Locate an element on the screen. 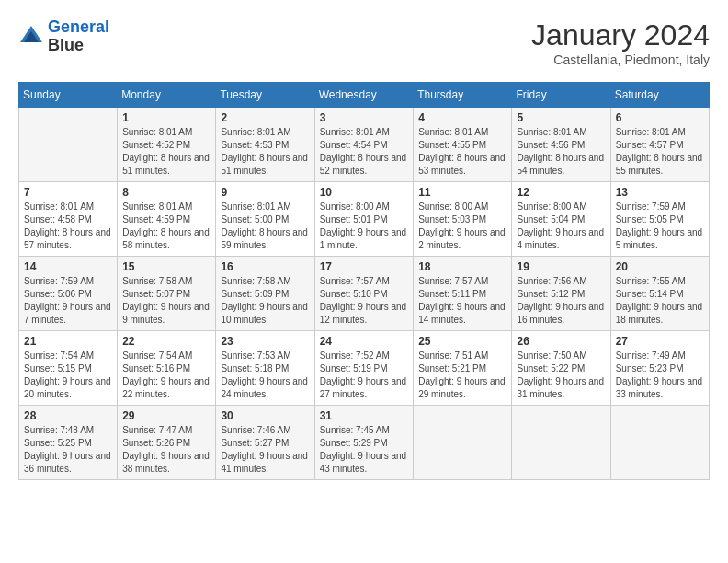 The height and width of the screenshot is (563, 728). calendar-cell: 28Sunrise: 7:48 AMSunset: 5:25 PMDayligh… is located at coordinates (68, 443).